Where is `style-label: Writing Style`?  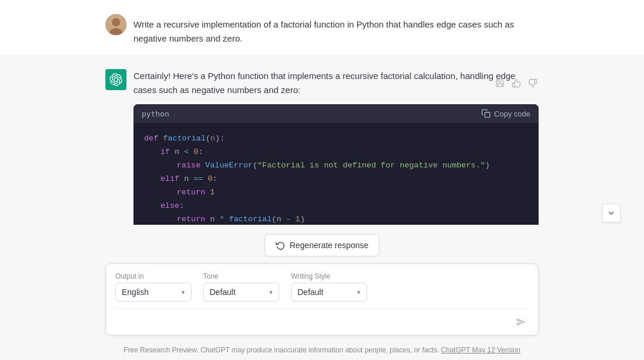 style-label: Writing Style is located at coordinates (329, 276).